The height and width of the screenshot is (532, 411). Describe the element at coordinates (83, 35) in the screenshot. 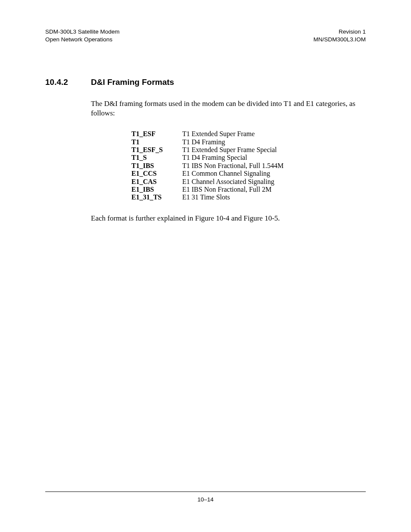

I see `header-left: SDM-300L3 Satellite Modem Open Network O…` at that location.